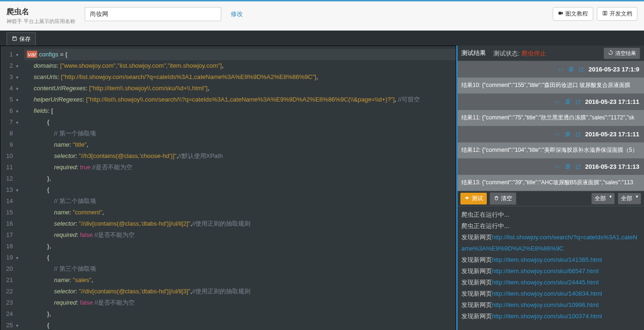 This screenshot has width=644, height=330. I want to click on log-line: 发现新网页http://item.showjoy.com/sku/66547.h…, so click(551, 271).